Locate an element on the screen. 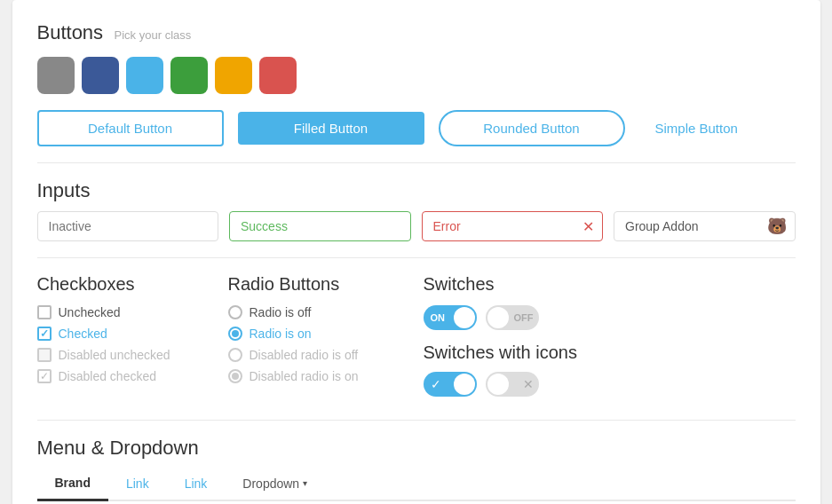 This screenshot has width=832, height=504. switch-on-label: ON is located at coordinates (439, 318).